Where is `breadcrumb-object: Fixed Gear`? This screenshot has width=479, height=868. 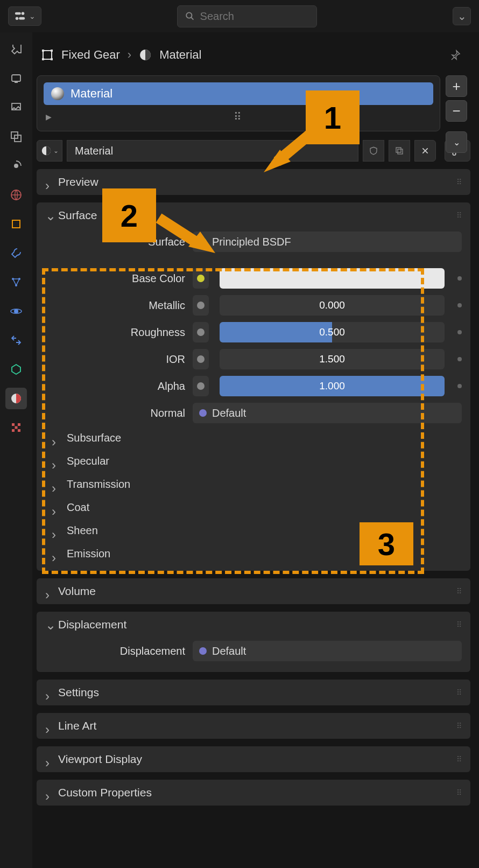 breadcrumb-object: Fixed Gear is located at coordinates (90, 55).